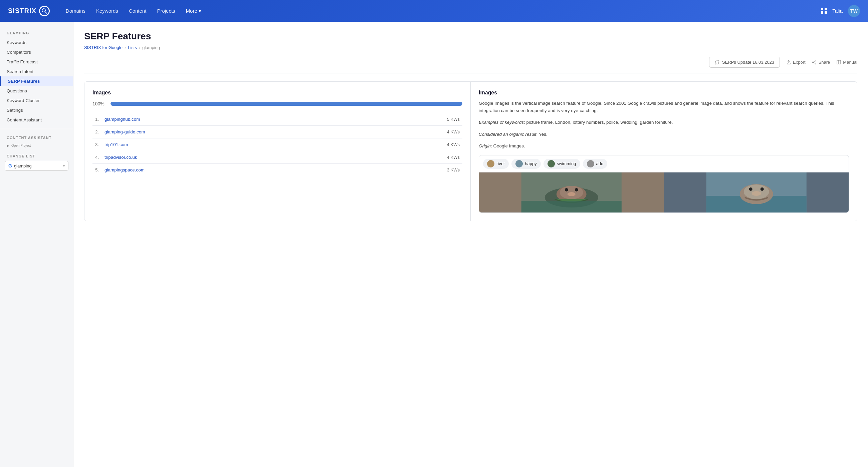  Describe the element at coordinates (571, 193) in the screenshot. I see `thumbnail-left` at that location.